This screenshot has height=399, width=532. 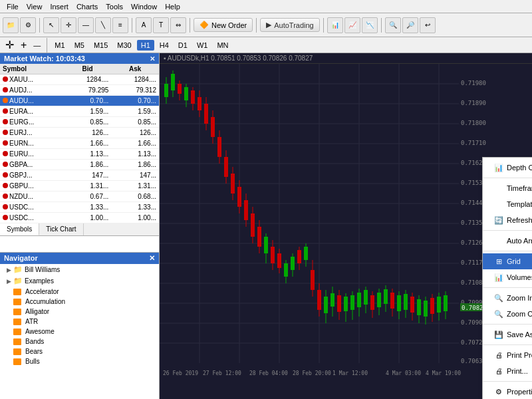 I want to click on menu-tools: Tools, so click(x=114, y=7).